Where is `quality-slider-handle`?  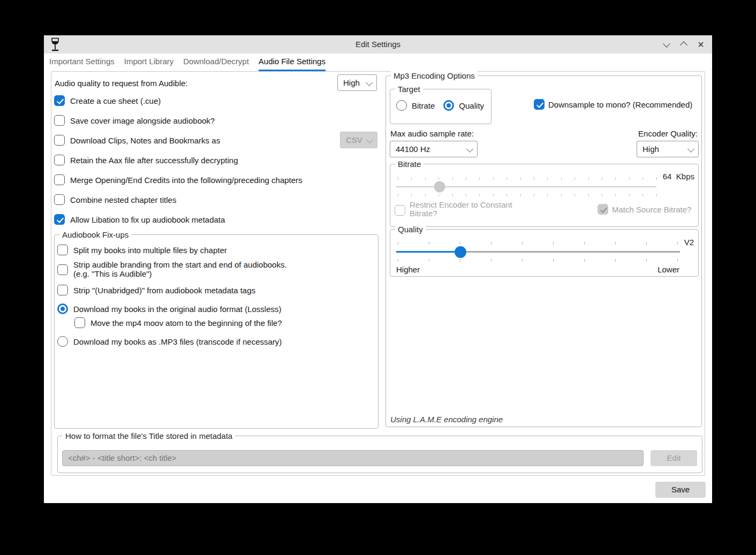 quality-slider-handle is located at coordinates (460, 252).